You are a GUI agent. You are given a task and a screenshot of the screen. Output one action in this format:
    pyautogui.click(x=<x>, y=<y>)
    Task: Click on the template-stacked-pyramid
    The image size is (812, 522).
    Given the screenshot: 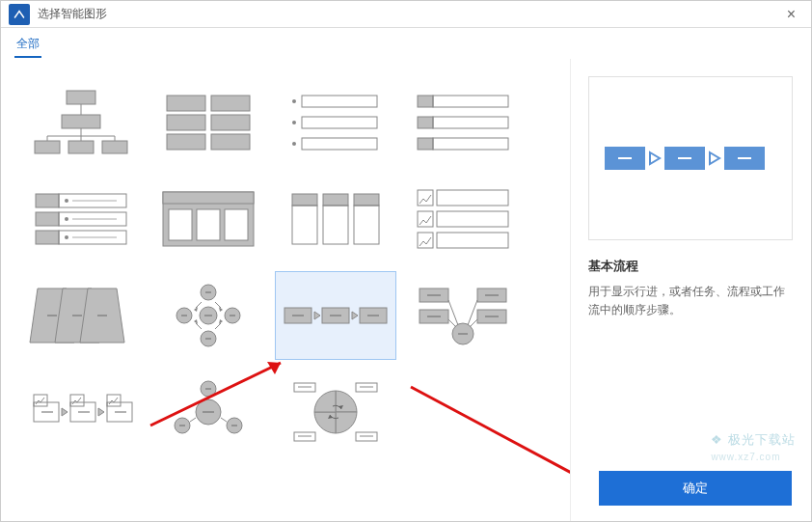 What is the action you would take?
    pyautogui.click(x=81, y=316)
    